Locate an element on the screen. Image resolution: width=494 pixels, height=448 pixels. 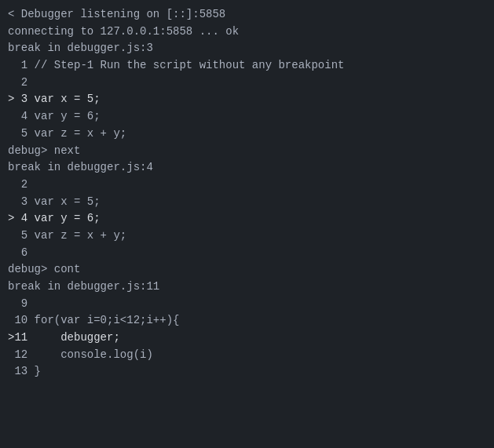
terminal-line: debug> next is located at coordinates (247, 151).